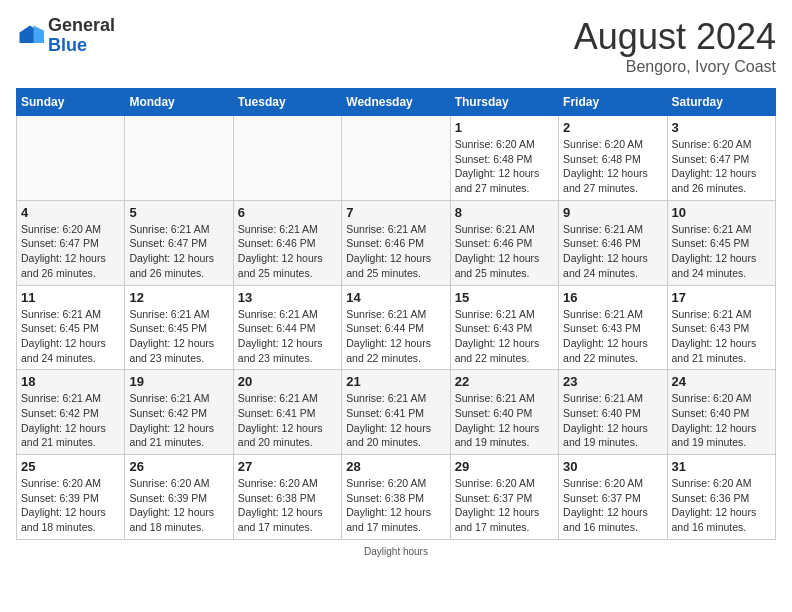 This screenshot has height=612, width=792. Describe the element at coordinates (287, 102) in the screenshot. I see `calendar-header-tuesday: Tuesday` at that location.